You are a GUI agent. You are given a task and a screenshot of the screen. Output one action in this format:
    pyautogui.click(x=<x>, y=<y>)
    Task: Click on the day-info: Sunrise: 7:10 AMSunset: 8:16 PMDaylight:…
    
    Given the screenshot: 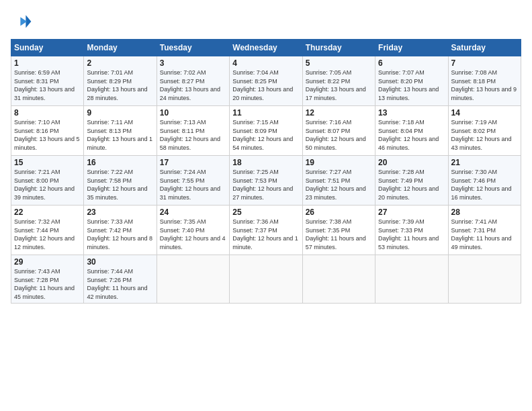 What is the action you would take?
    pyautogui.click(x=47, y=135)
    